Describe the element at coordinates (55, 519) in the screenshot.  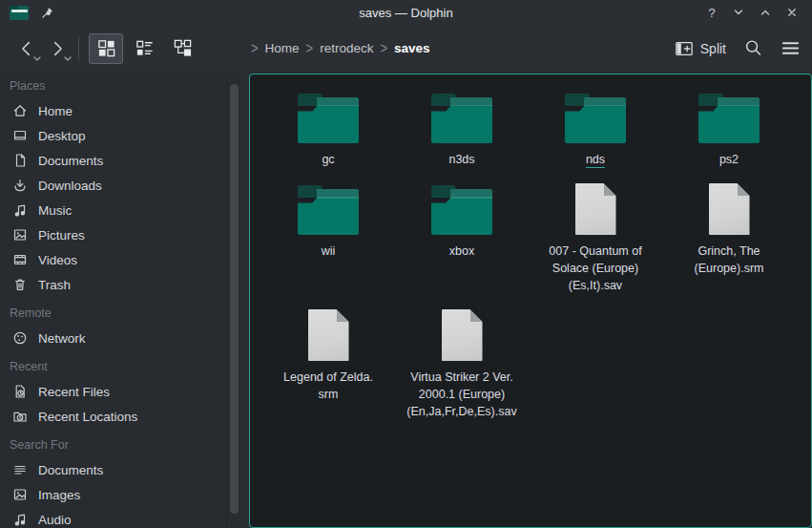
I see `sidebar-item-label: Audio` at that location.